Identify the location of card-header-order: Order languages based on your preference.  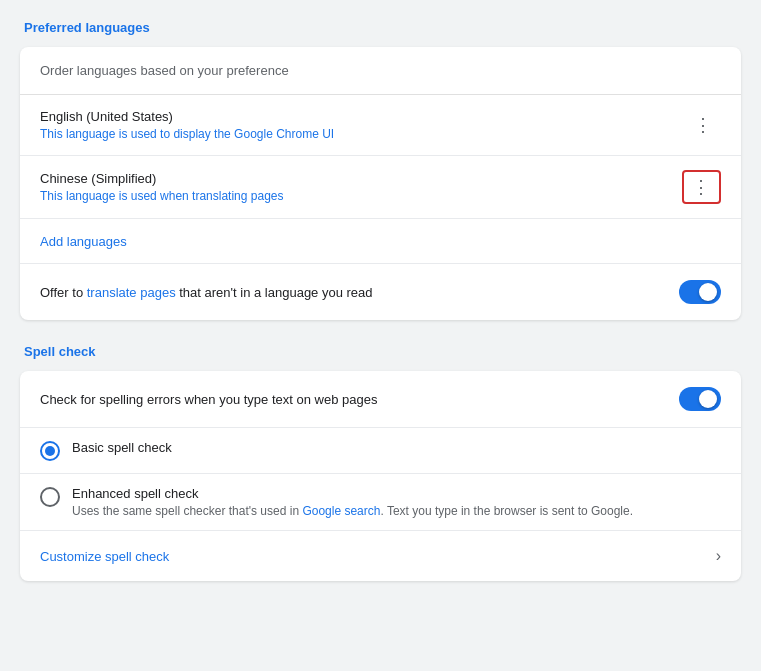
(380, 71).